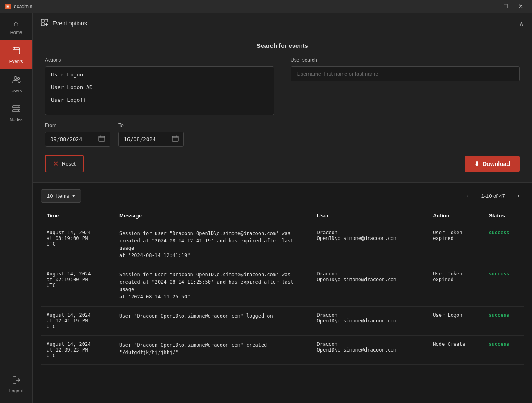 This screenshot has width=532, height=403. Describe the element at coordinates (69, 163) in the screenshot. I see `reset-label: Reset` at that location.